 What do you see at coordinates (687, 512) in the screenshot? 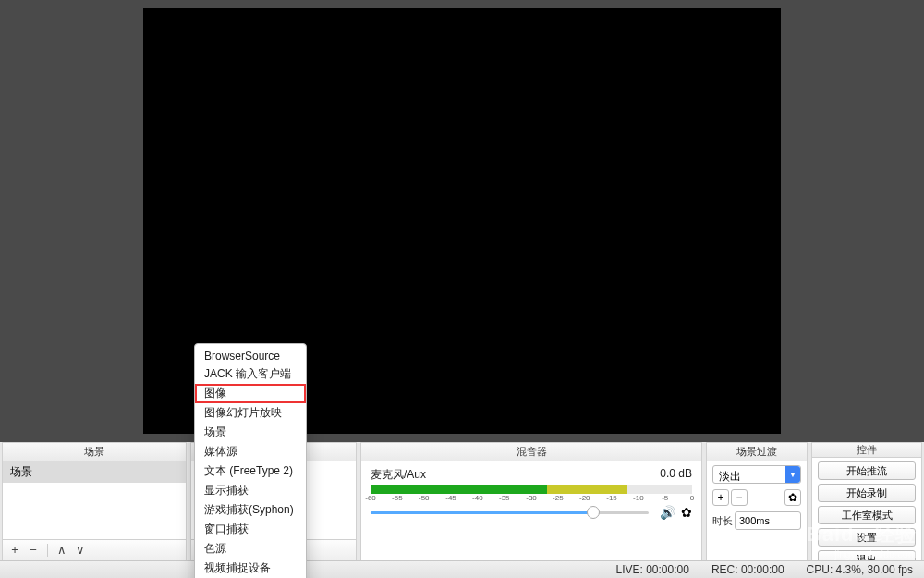
I see `channel-gear-icon: ✿` at bounding box center [687, 512].